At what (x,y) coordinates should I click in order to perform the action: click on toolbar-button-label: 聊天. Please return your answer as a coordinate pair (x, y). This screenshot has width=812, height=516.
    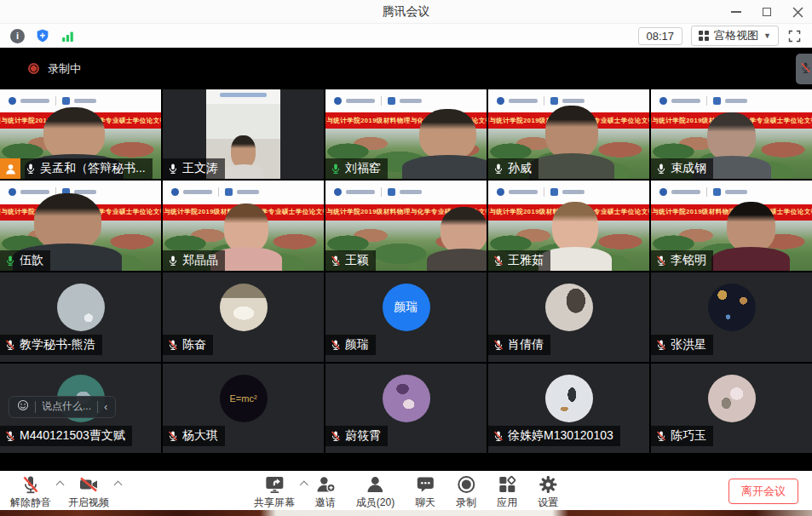
    Looking at the image, I should click on (425, 502).